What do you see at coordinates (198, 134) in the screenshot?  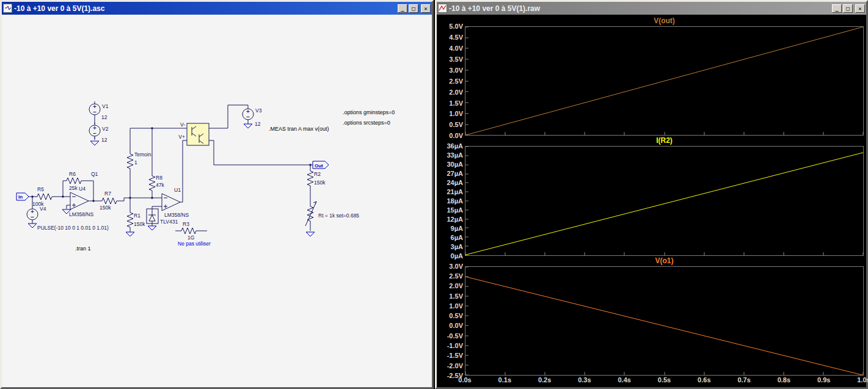 I see `opto-block` at bounding box center [198, 134].